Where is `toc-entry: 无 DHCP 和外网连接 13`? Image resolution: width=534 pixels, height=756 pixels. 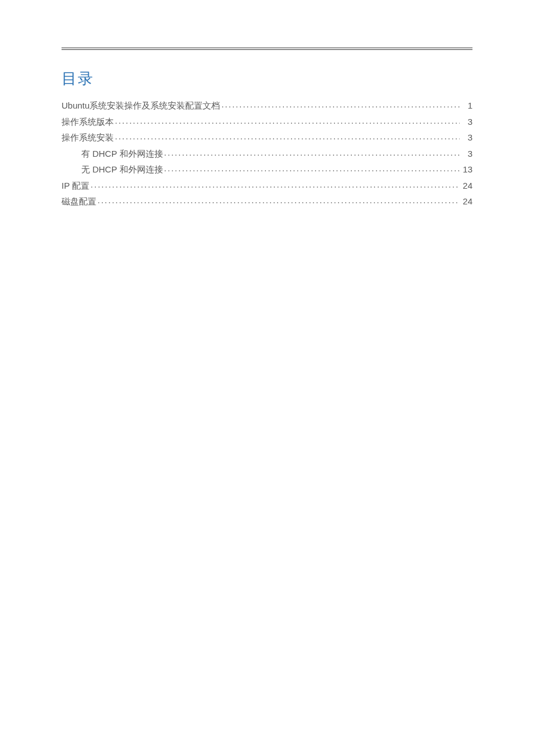
toc-entry: 无 DHCP 和外网连接 13 is located at coordinates (267, 170).